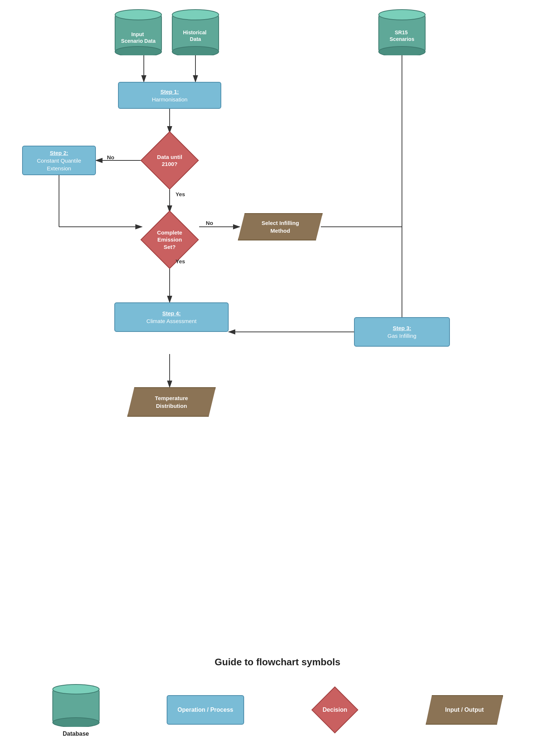  What do you see at coordinates (277, 710) in the screenshot?
I see `guide-items: Database Operation / Process Decision In…` at bounding box center [277, 710].